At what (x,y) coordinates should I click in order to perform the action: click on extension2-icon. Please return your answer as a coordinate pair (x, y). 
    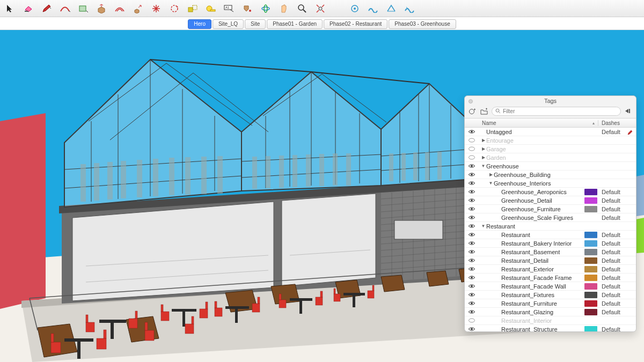
    Looking at the image, I should click on (373, 9).